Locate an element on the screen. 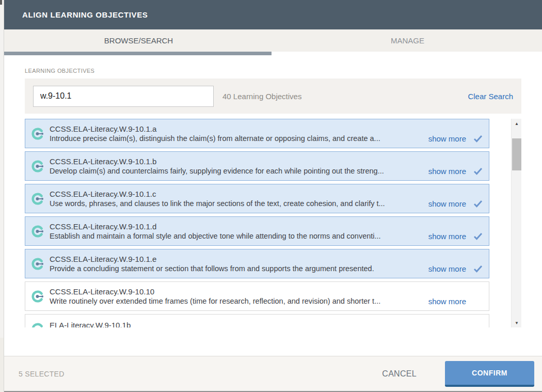 Image resolution: width=542 pixels, height=392 pixels. search-input is located at coordinates (123, 96).